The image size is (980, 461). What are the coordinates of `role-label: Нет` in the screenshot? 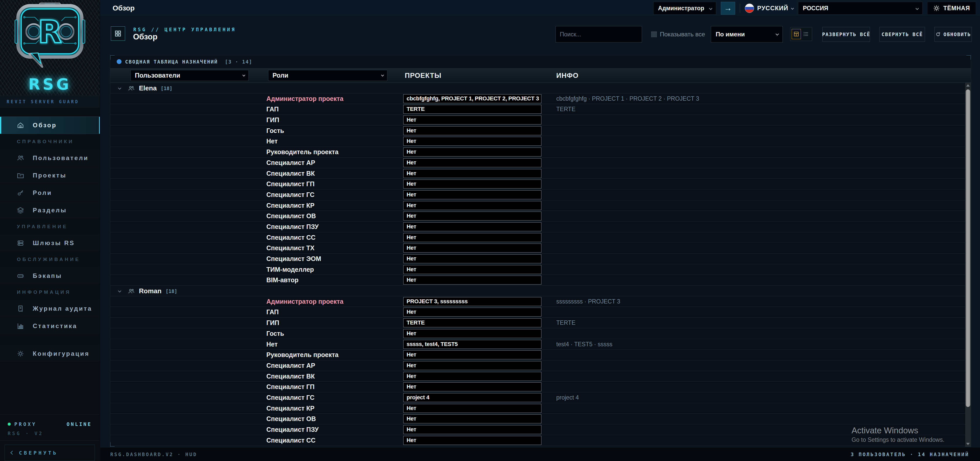 It's located at (272, 141).